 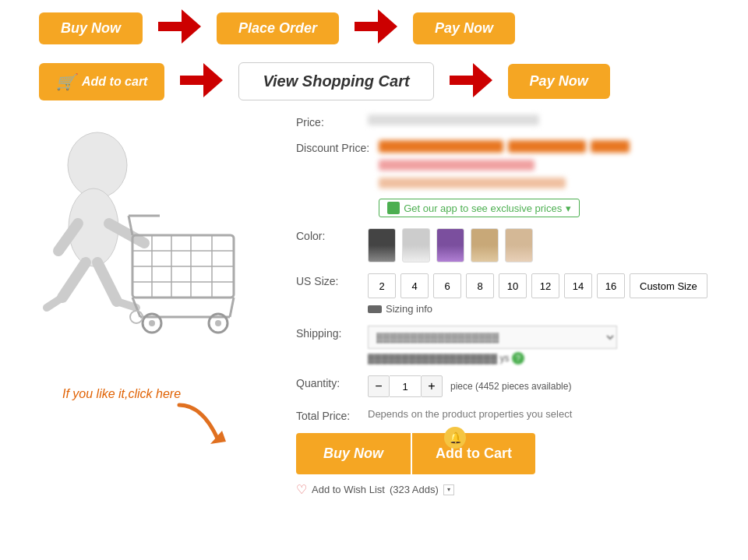 What do you see at coordinates (382, 245) in the screenshot?
I see `color-swatch-dark` at bounding box center [382, 245].